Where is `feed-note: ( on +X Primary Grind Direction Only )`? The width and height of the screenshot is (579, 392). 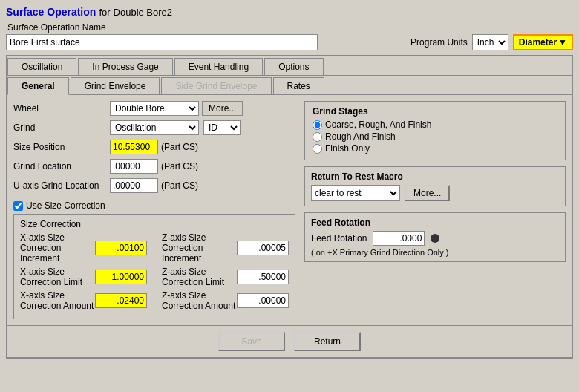
feed-note: ( on +X Primary Grind Direction Only ) is located at coordinates (435, 252).